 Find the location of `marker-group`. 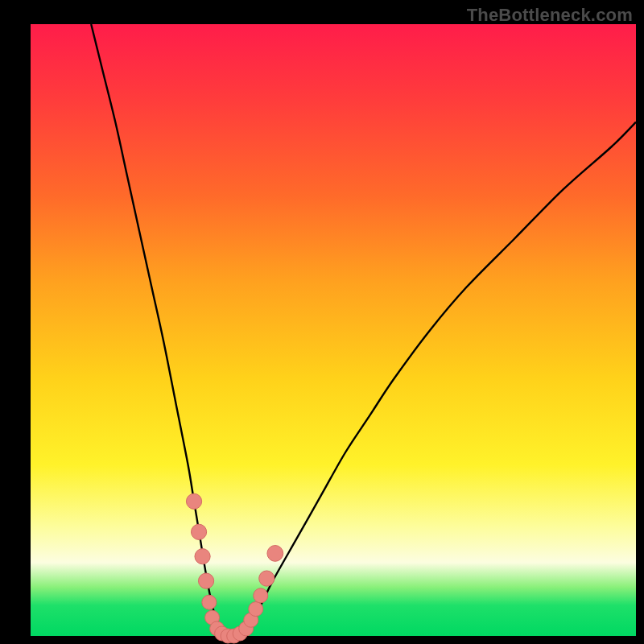

marker-group is located at coordinates (234, 568).